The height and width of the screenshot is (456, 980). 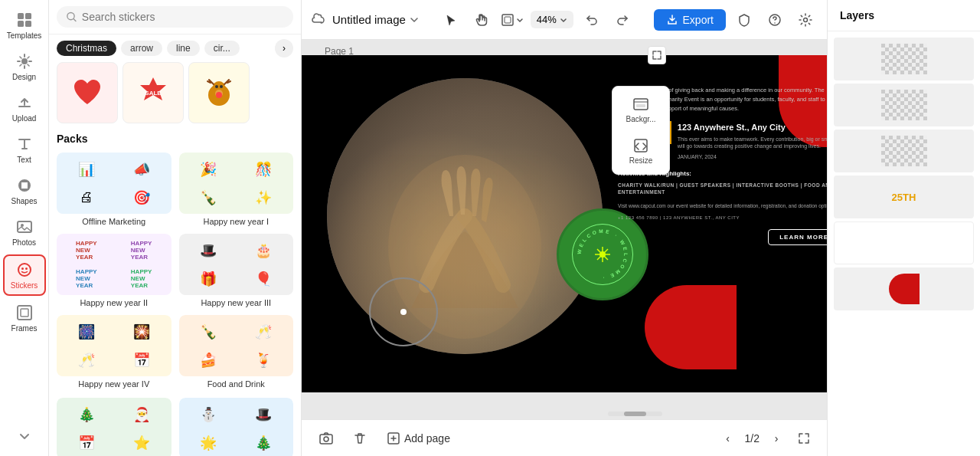 I want to click on search-input, so click(x=183, y=17).